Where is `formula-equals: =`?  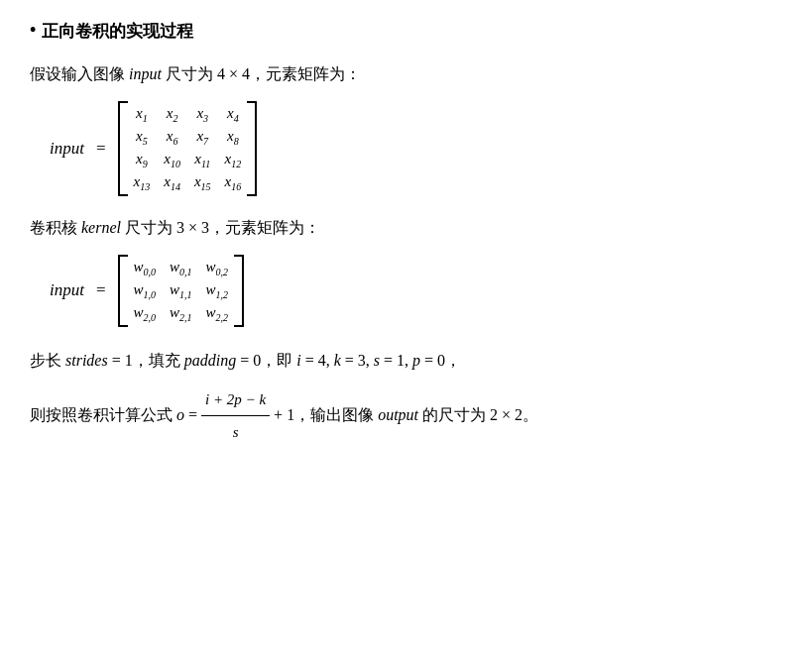
formula-equals: = is located at coordinates (192, 415).